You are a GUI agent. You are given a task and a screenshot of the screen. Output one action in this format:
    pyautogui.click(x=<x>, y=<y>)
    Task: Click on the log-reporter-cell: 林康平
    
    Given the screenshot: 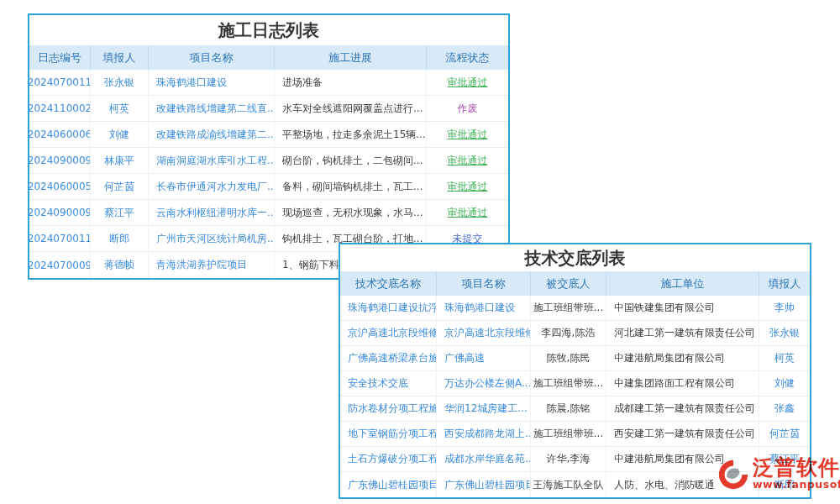 What is the action you would take?
    pyautogui.click(x=119, y=160)
    